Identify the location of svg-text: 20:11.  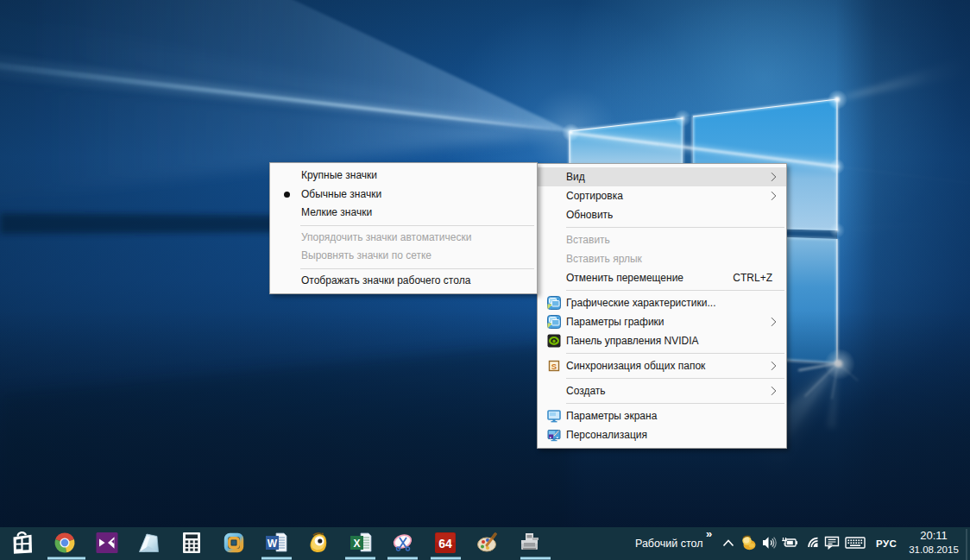
(934, 535).